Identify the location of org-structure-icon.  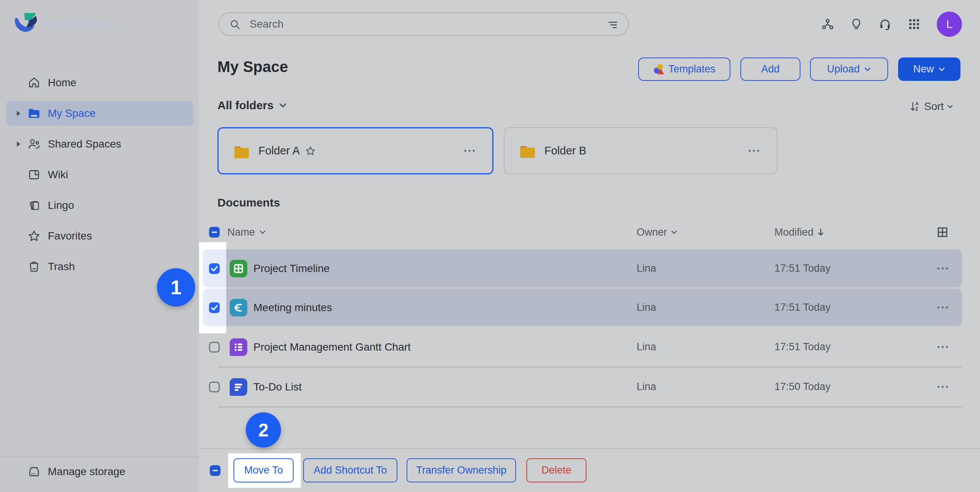
(828, 24).